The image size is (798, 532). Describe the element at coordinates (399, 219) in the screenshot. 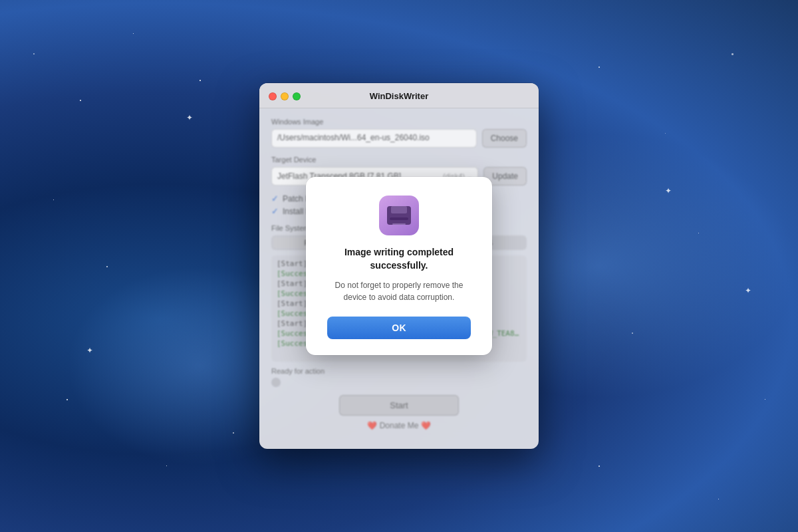

I see `icon-drive` at that location.